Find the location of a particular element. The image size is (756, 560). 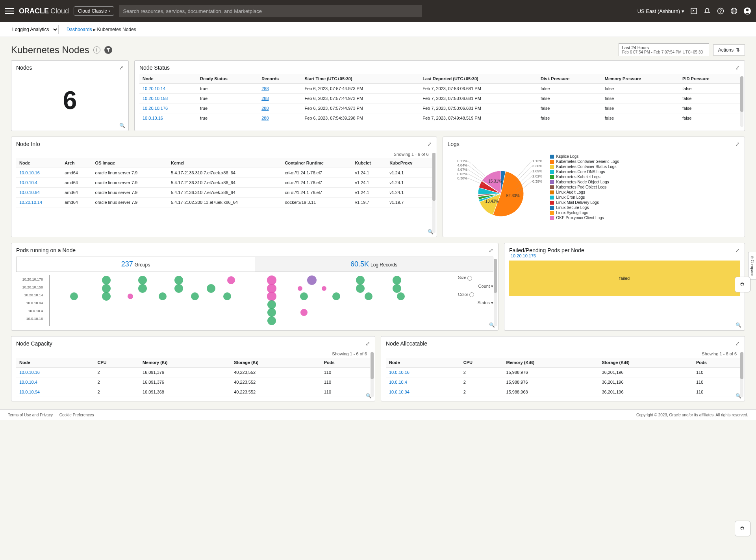

legend-item: Linux Syslog Logs is located at coordinates (585, 213).